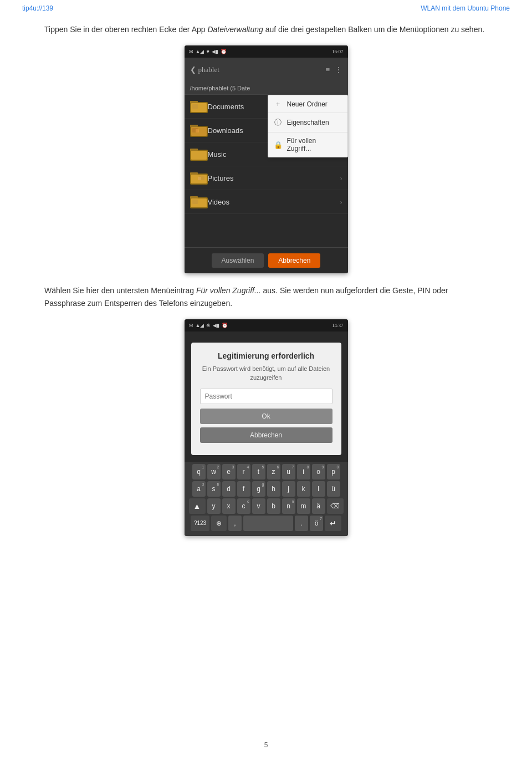 Image resolution: width=532 pixels, height=760 pixels. I want to click on header-left: tip4u://139, so click(38, 8).